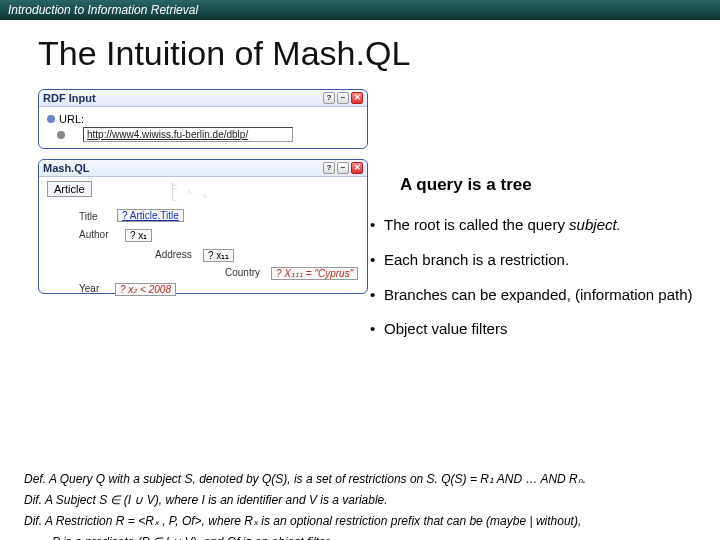 The image size is (720, 540). Describe the element at coordinates (540, 330) in the screenshot. I see `bullet-filters: Object value filters` at that location.